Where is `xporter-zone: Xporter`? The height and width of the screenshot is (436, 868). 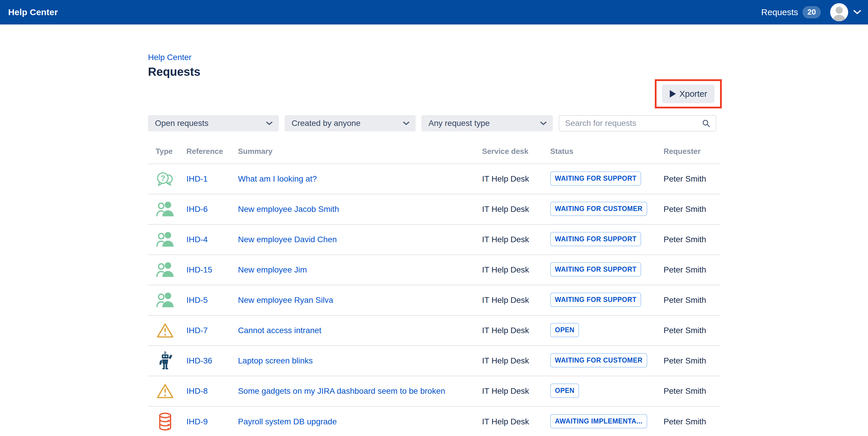
xporter-zone: Xporter is located at coordinates (434, 94).